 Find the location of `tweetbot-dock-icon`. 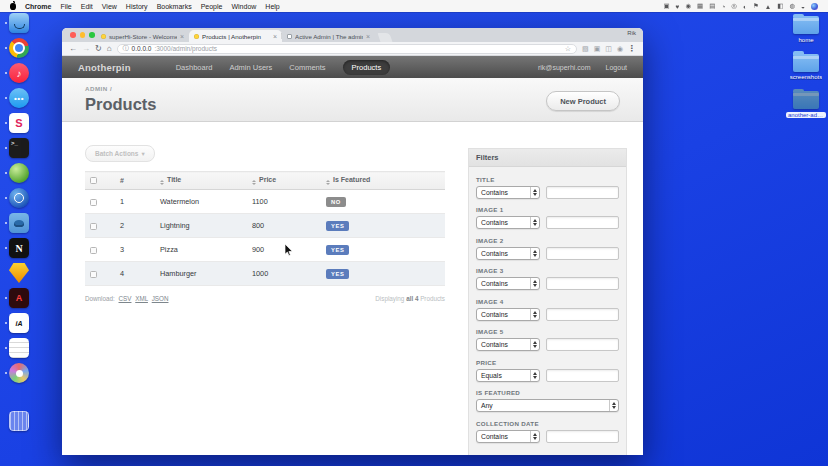

tweetbot-dock-icon is located at coordinates (19, 223).